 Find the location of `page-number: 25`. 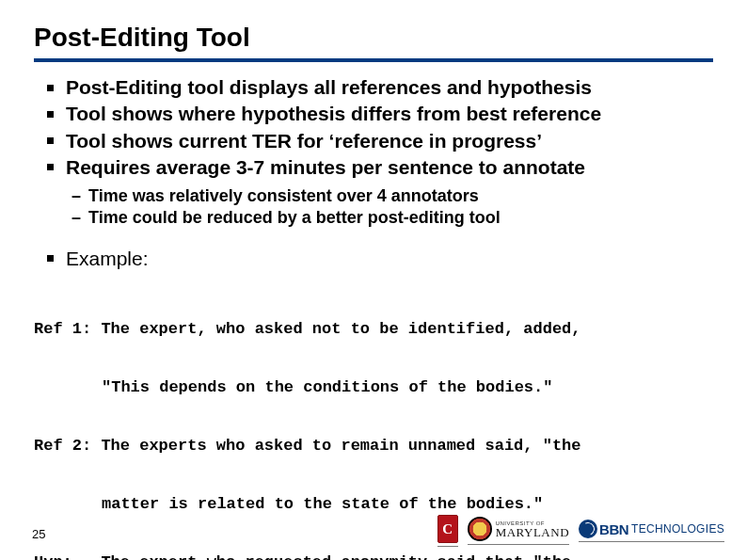

page-number: 25 is located at coordinates (39, 535).